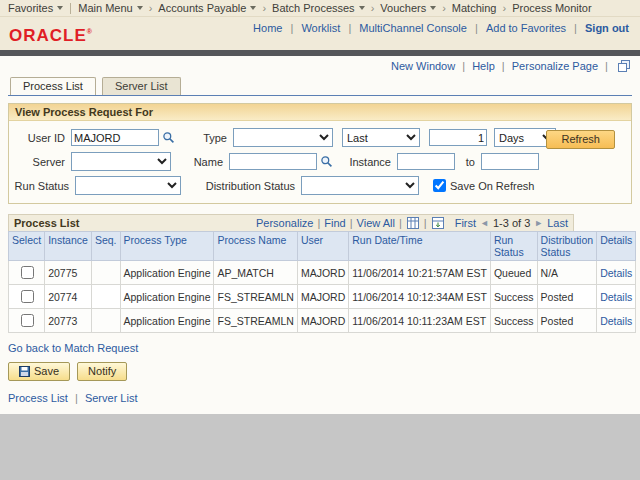  I want to click on notify-button-label: Notify, so click(102, 371).